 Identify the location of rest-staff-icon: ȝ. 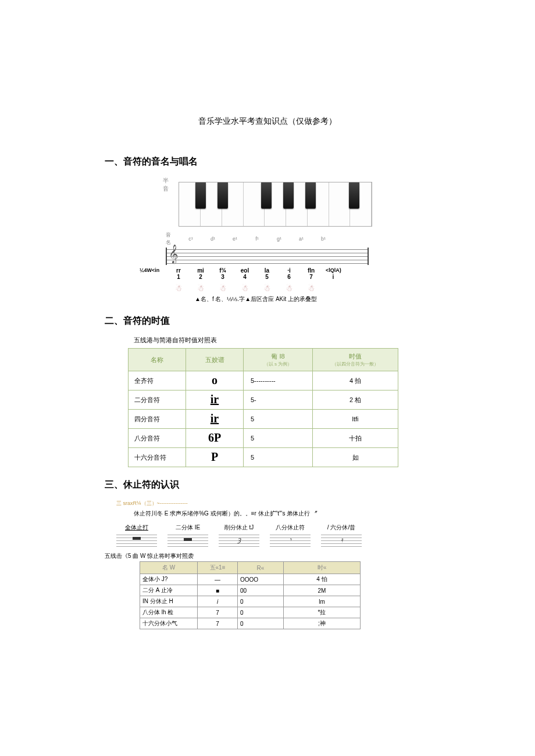
(239, 540).